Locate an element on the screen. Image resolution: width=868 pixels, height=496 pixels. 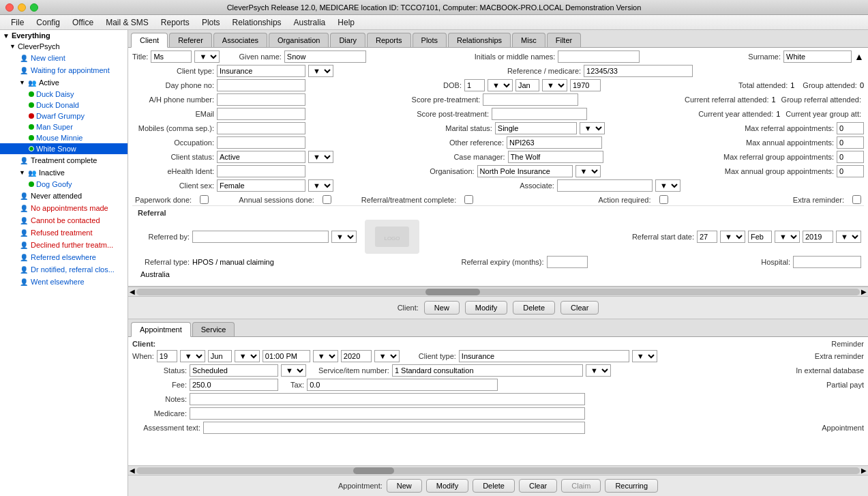
scroll-right-btn: ▶ is located at coordinates (864, 292).